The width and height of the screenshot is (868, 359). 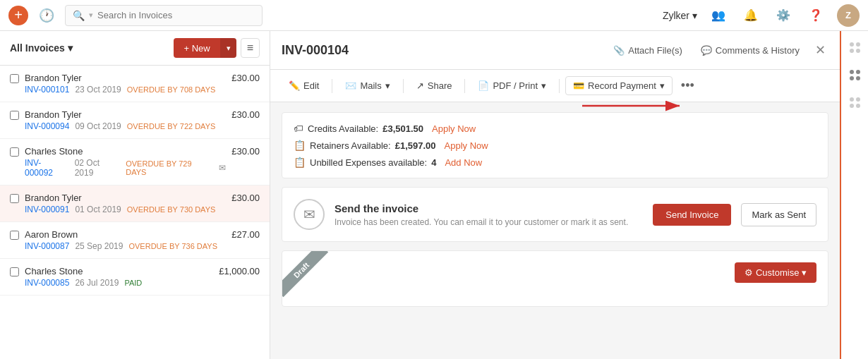 What do you see at coordinates (229, 48) in the screenshot?
I see `new-dropdown-arrow: ▾` at bounding box center [229, 48].